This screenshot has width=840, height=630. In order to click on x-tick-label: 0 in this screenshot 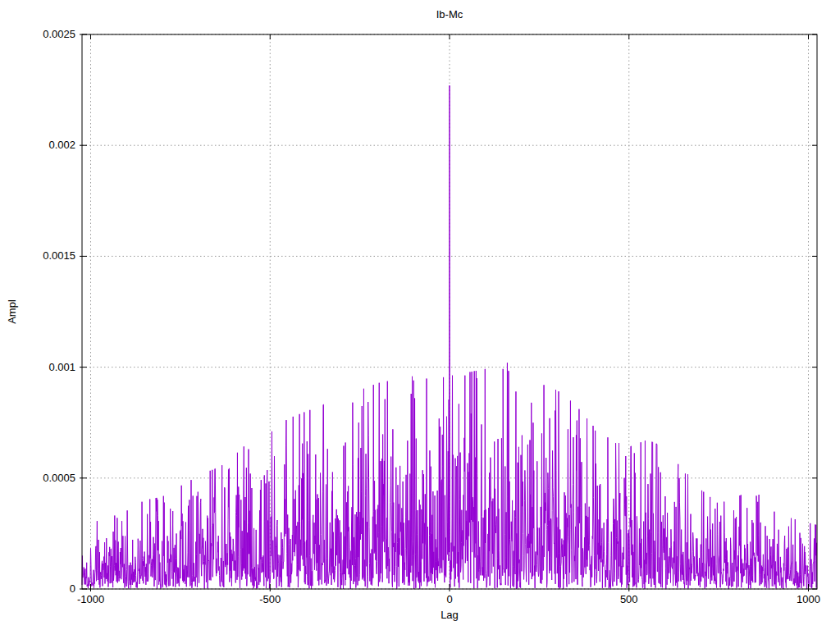, I will do `click(450, 600)`.